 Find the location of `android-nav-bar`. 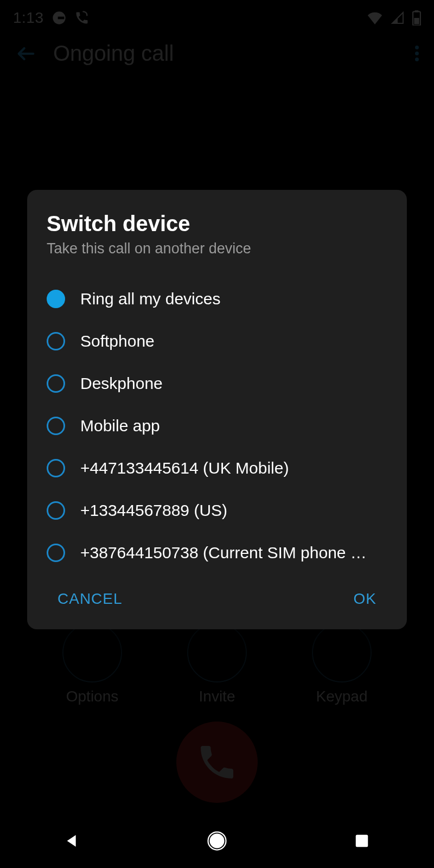

android-nav-bar is located at coordinates (217, 841).